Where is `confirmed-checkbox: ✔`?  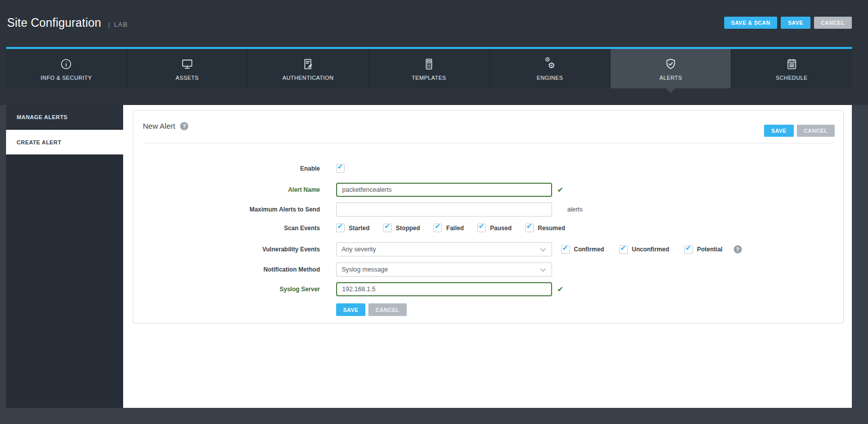 confirmed-checkbox: ✔ is located at coordinates (565, 249).